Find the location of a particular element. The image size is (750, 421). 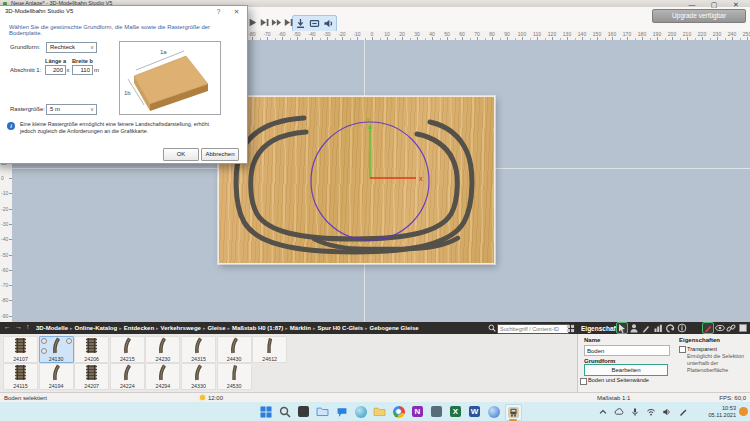

catalog-item-label: 24107 is located at coordinates (20, 359).